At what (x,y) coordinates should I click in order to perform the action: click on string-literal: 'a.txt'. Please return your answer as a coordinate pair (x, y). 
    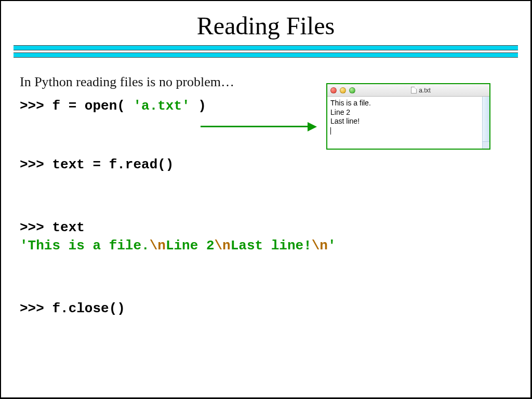
    Looking at the image, I should click on (161, 106).